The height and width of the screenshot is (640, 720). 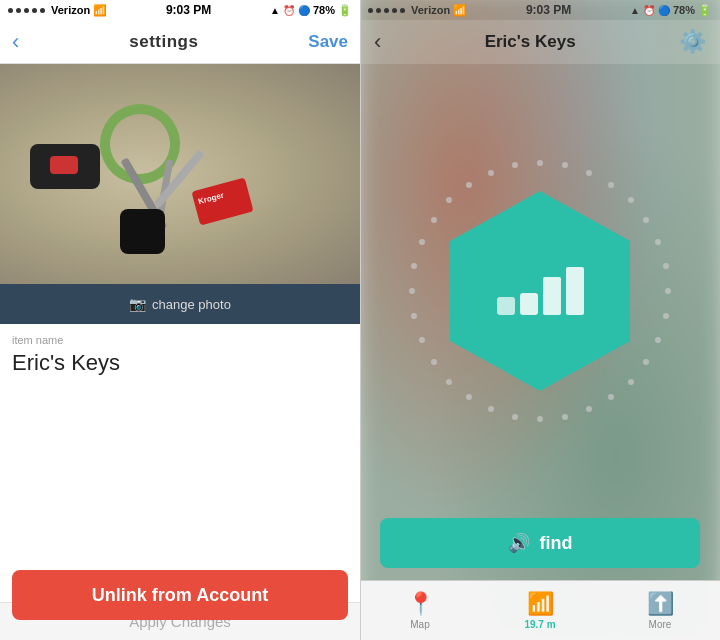 I want to click on fob-button, so click(x=64, y=165).